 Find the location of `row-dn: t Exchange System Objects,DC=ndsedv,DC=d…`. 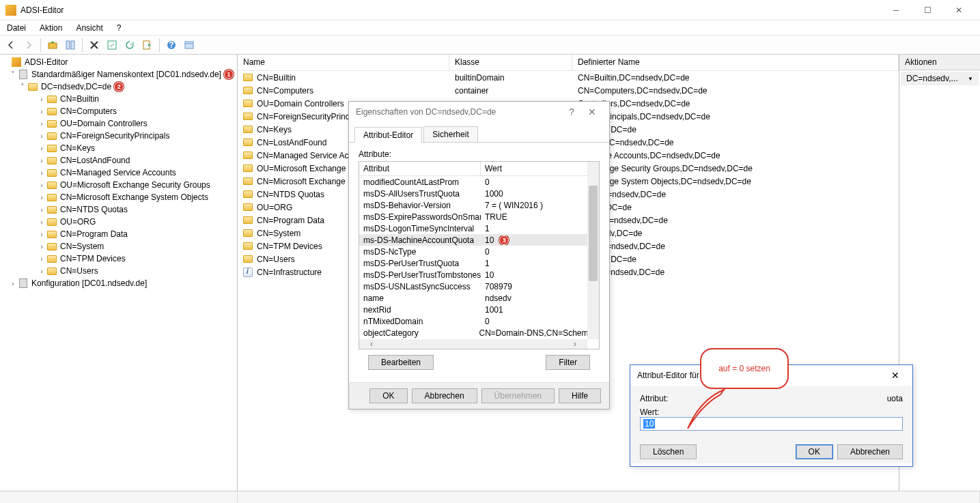

row-dn: t Exchange System Objects,DC=ndsedv,DC=d… is located at coordinates (736, 182).